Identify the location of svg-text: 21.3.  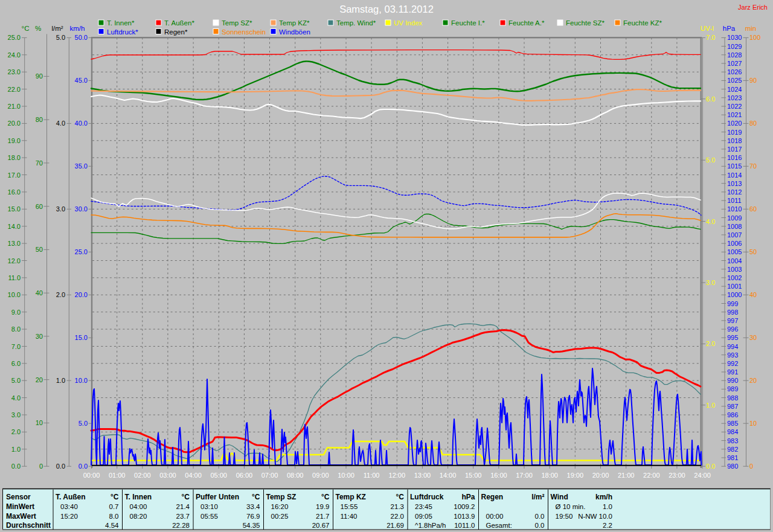
(397, 507).